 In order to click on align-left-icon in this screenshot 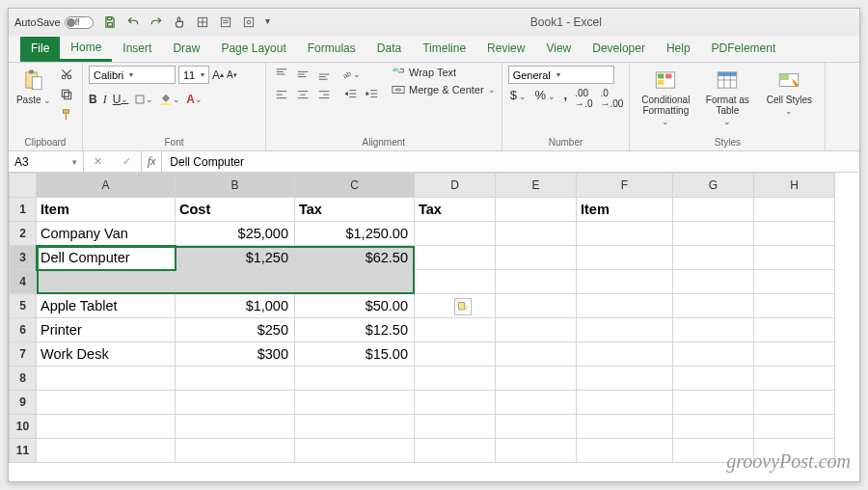, I will do `click(282, 95)`.